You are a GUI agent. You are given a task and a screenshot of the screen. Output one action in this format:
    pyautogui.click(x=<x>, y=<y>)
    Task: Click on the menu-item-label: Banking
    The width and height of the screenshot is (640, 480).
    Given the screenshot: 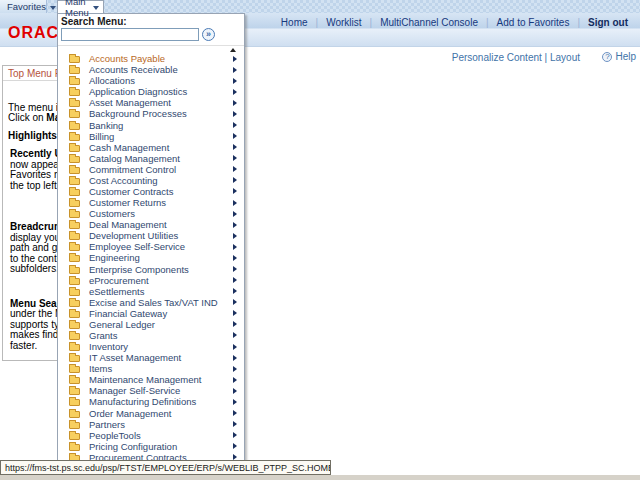 What is the action you would take?
    pyautogui.click(x=106, y=126)
    